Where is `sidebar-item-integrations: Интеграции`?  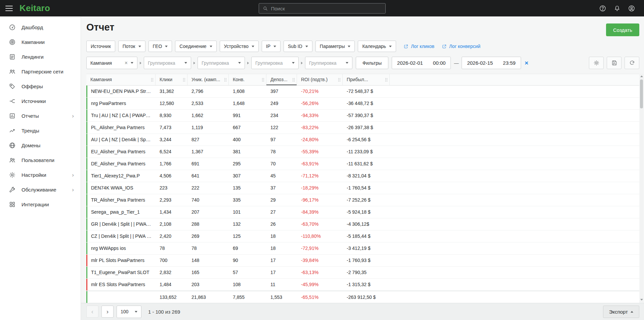
sidebar-item-integrations: Интеграции is located at coordinates (40, 204).